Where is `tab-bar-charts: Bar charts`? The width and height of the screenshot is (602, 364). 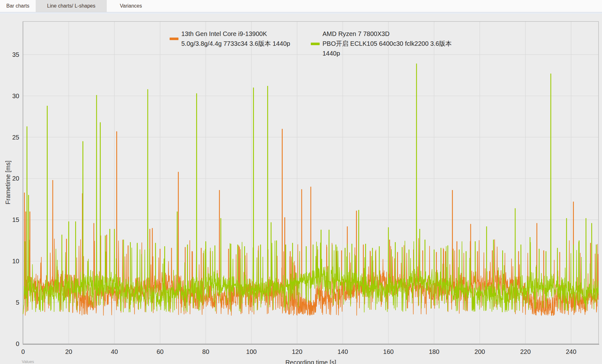 tab-bar-charts: Bar charts is located at coordinates (18, 6).